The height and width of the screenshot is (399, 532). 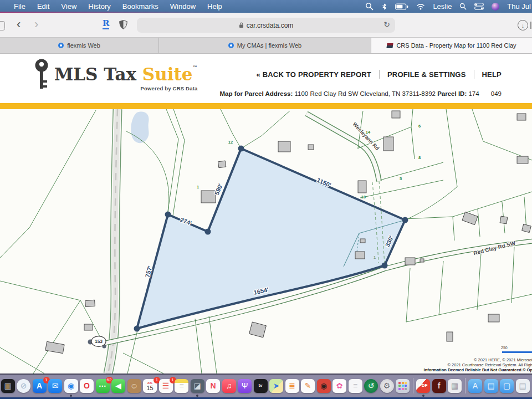 What do you see at coordinates (266, 386) in the screenshot?
I see `macos-dock: ▥⊘A1✉◉O⋯62◀☺JUL151☰1≡◪N♫Ψtv➤≣✎◉✿≡↺⚙PDFf▦…` at bounding box center [266, 386].